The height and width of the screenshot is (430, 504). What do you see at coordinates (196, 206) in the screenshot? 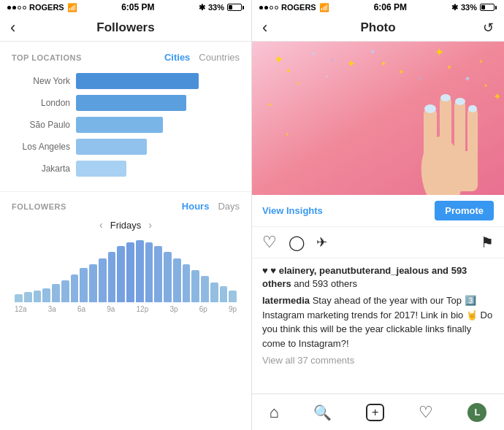
I see `tab-hours: Hours` at bounding box center [196, 206].